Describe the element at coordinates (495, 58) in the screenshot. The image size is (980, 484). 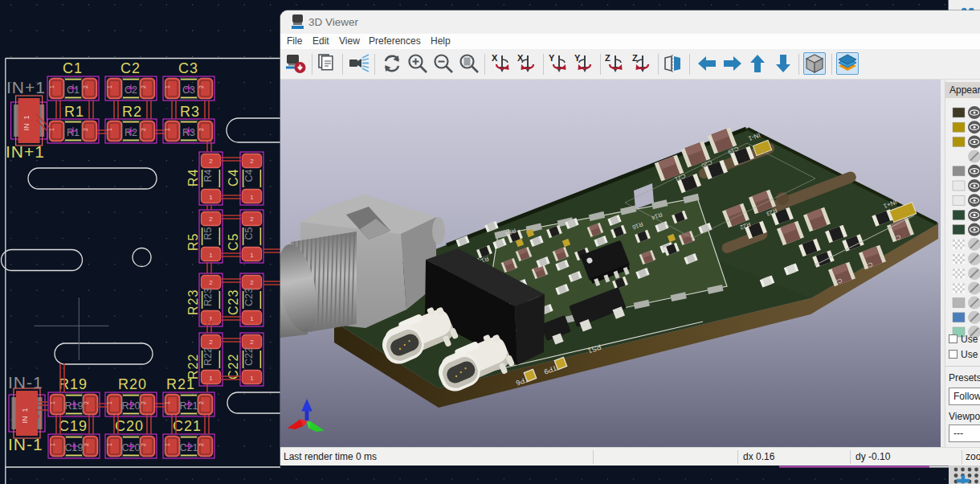
I see `svg-text: X` at that location.